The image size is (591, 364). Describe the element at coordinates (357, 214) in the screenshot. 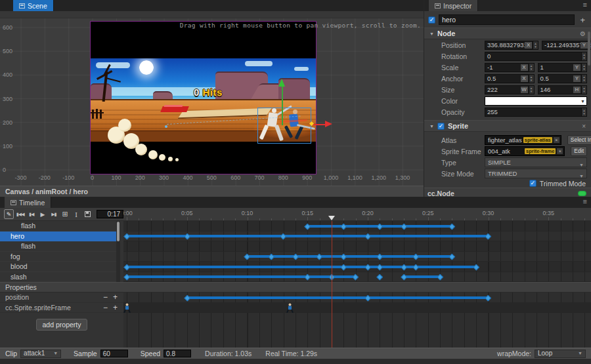

I see `timeline-ruler: 0:000:050:100:150:200:250:300:35` at that location.